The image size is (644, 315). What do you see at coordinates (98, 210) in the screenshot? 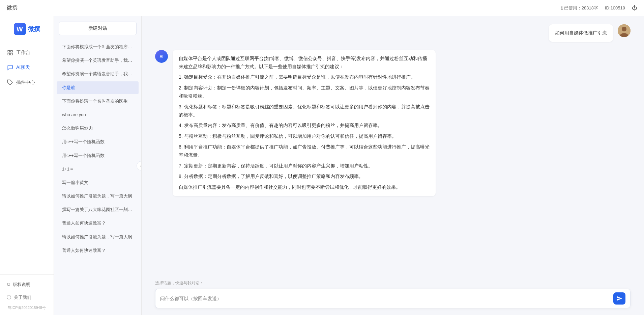
I see `conversation-item-c13: 撰写一篇关于八大家花园社区一刻钟便民生...` at bounding box center [98, 210].